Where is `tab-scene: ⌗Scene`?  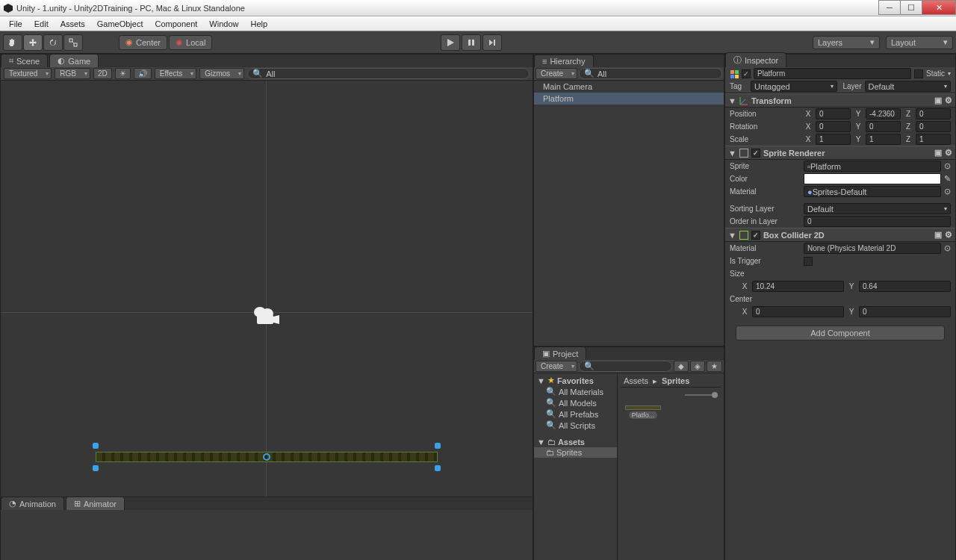
tab-scene: ⌗Scene is located at coordinates (24, 60).